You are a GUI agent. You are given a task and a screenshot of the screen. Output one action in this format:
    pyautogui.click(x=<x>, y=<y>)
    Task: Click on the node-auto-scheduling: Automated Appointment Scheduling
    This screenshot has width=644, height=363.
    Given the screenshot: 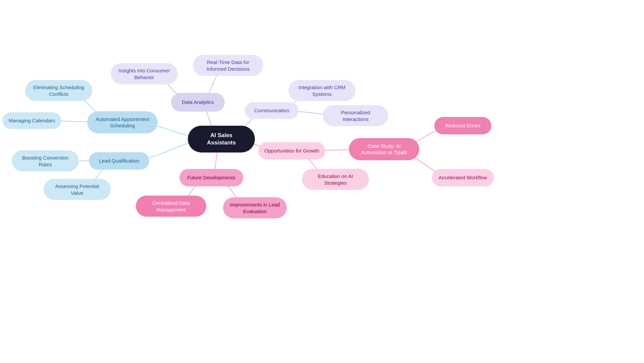 What is the action you would take?
    pyautogui.click(x=122, y=122)
    